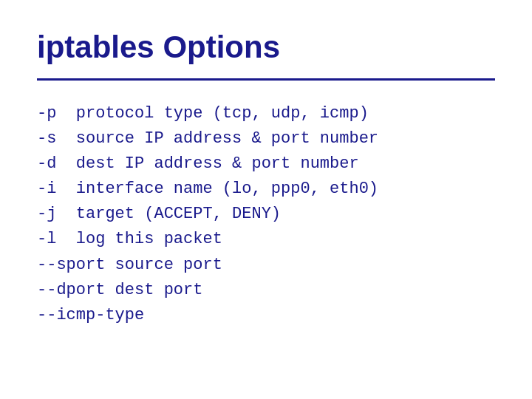 The width and height of the screenshot is (532, 399). I want to click on content-line: -l log this packet, so click(266, 239).